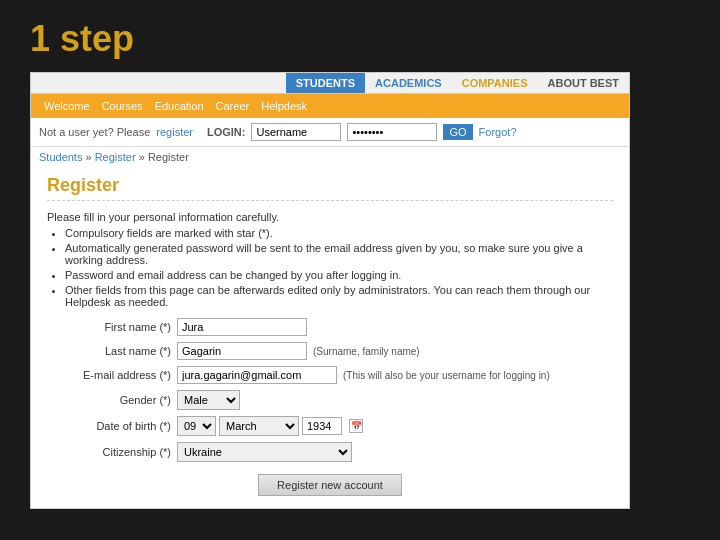 The height and width of the screenshot is (540, 720). Describe the element at coordinates (330, 426) in the screenshot. I see `form-row-dob: Date of birth (*) 09 0102030405 06070810…` at that location.